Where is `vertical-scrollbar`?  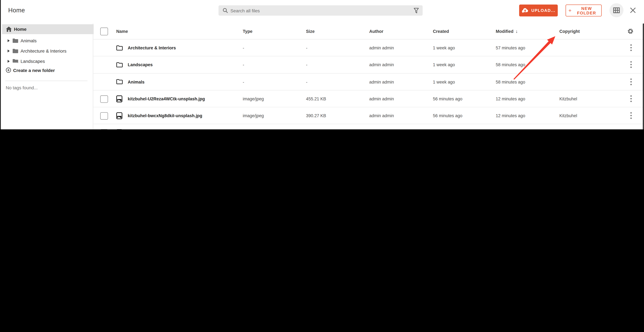 vertical-scrollbar is located at coordinates (643, 76).